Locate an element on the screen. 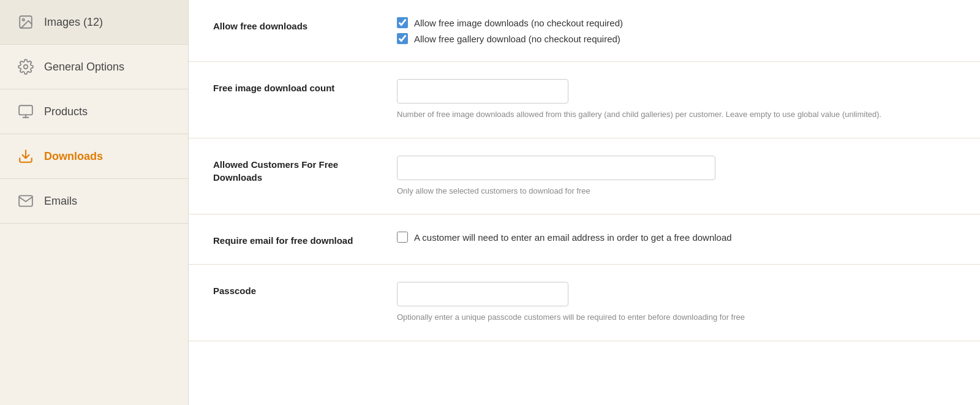 Image resolution: width=980 pixels, height=405 pixels. sidebar-item-general-options-label: General Options is located at coordinates (85, 67).